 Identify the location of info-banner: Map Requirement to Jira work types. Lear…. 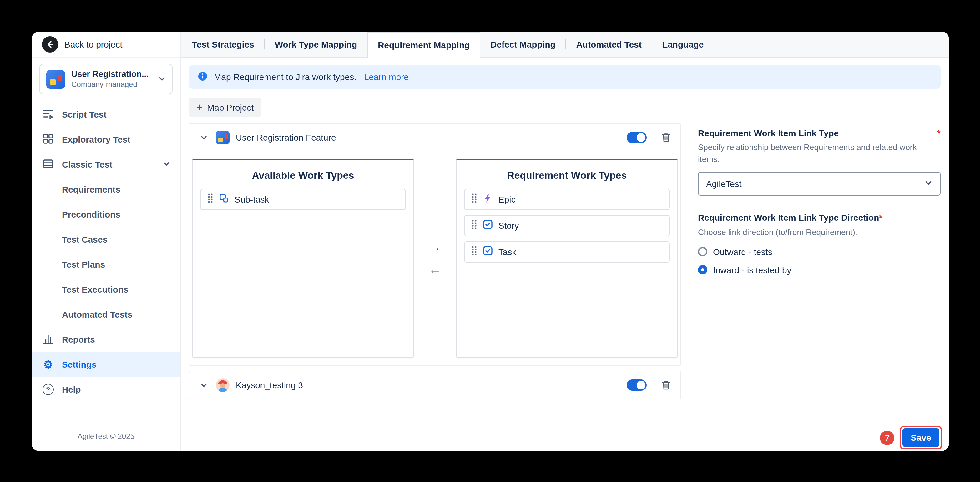
(565, 77).